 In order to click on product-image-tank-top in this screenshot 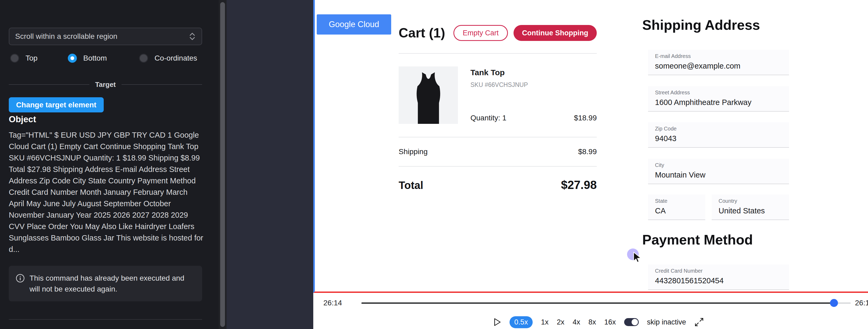, I will do `click(428, 95)`.